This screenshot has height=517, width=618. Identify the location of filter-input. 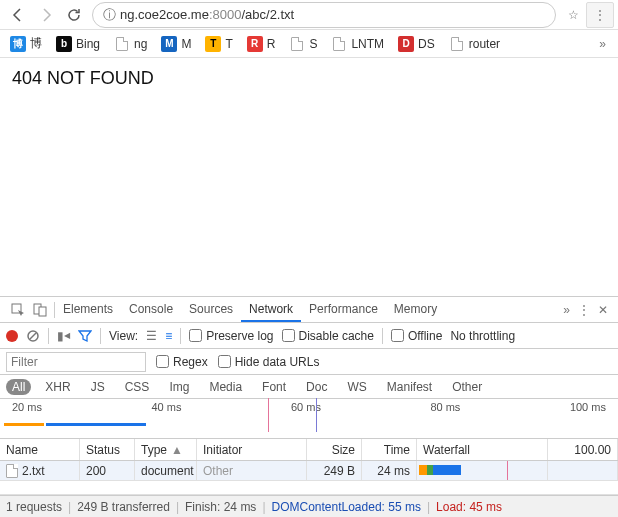
(76, 362).